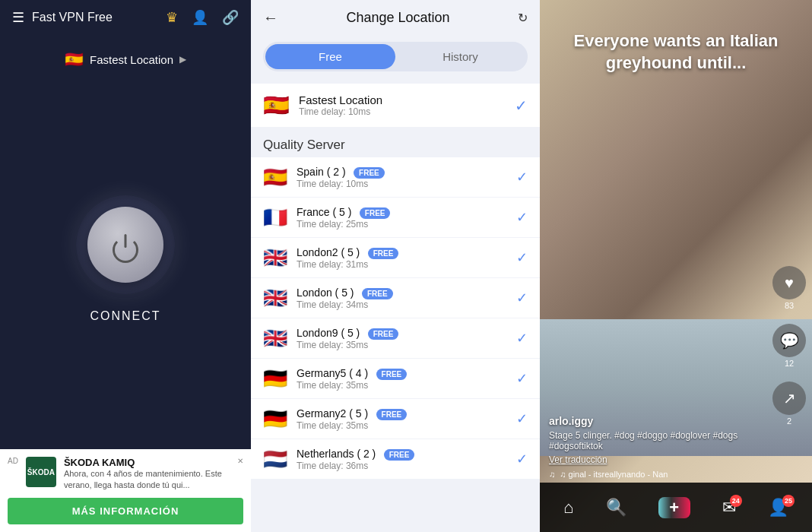  Describe the element at coordinates (789, 340) in the screenshot. I see `comment-icon: 💬` at that location.